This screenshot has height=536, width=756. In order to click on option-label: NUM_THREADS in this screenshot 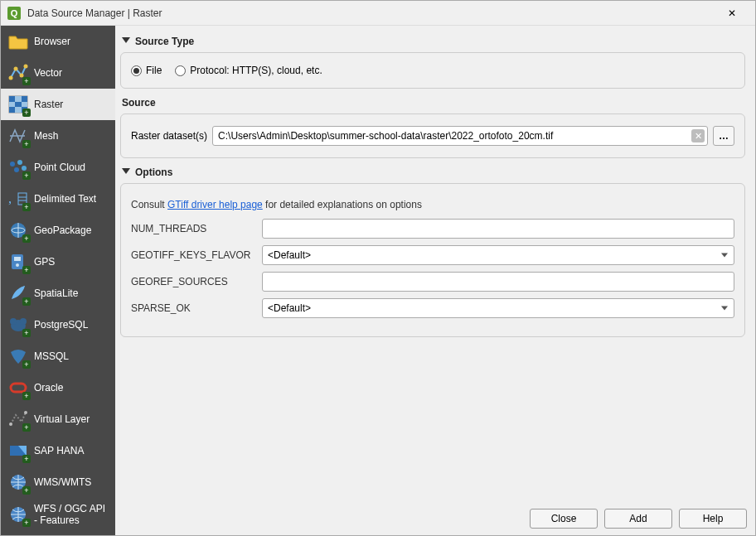, I will do `click(193, 229)`.